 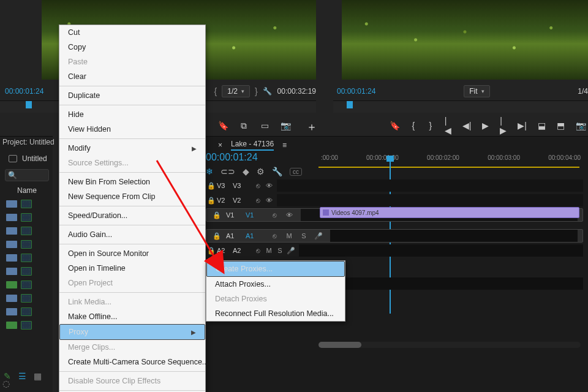 What do you see at coordinates (246, 172) in the screenshot?
I see `markers-icon: ◆` at bounding box center [246, 172].